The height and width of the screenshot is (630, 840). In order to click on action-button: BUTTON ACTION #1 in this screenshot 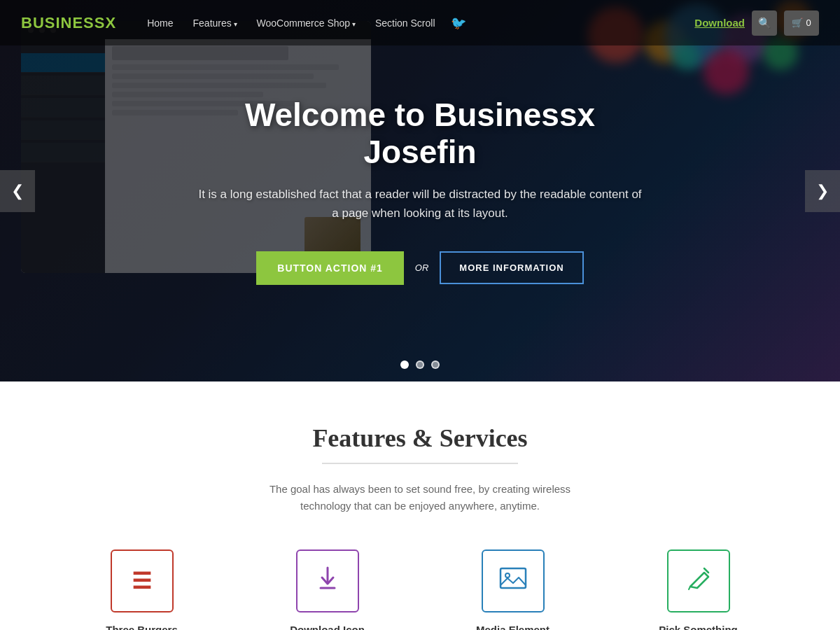, I will do `click(330, 268)`.